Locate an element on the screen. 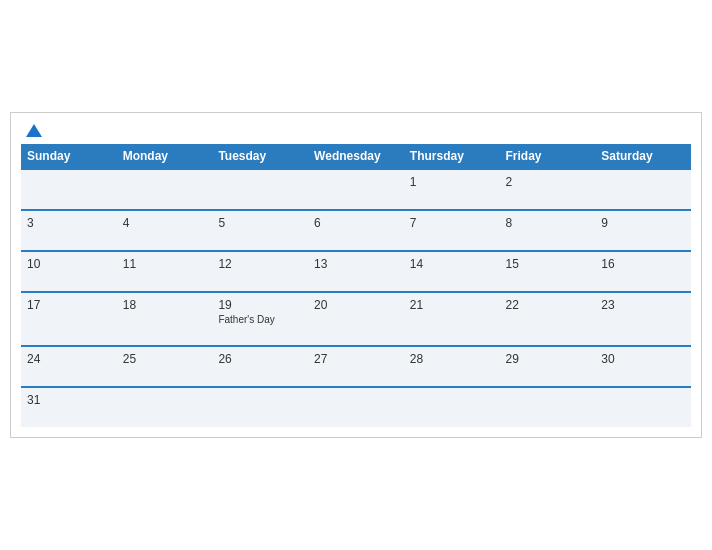 The height and width of the screenshot is (550, 712). calendar-cell: 17 is located at coordinates (69, 319).